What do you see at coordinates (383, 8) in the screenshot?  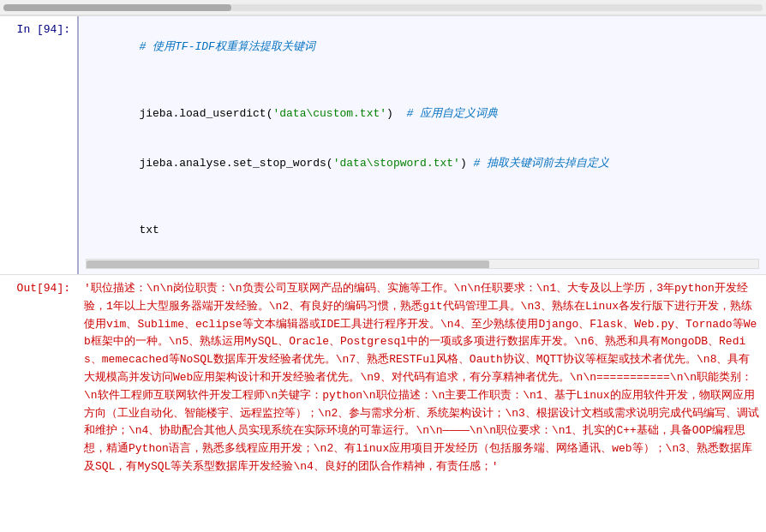 I see `scrollbar-track` at bounding box center [383, 8].